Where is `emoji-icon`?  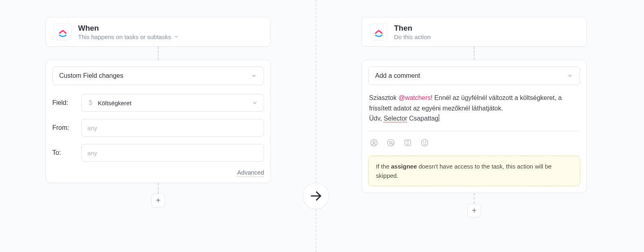 emoji-icon is located at coordinates (425, 143).